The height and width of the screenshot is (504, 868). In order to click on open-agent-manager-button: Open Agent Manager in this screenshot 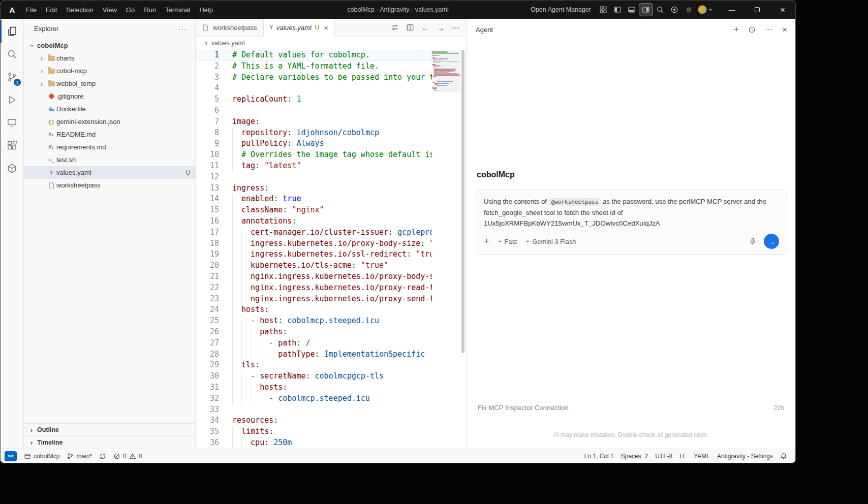, I will do `click(561, 10)`.